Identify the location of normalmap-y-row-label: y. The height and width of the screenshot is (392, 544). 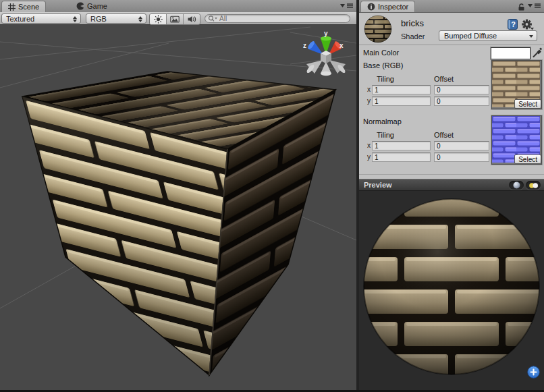
(369, 157).